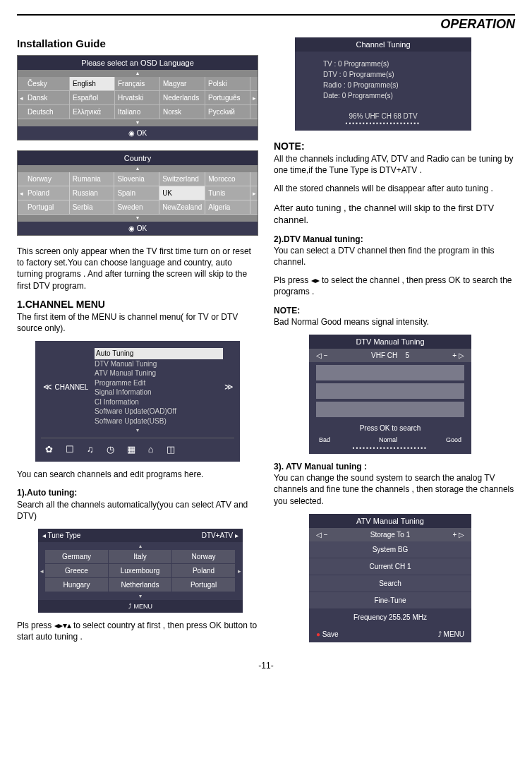 This screenshot has height=768, width=532. What do you see at coordinates (70, 449) in the screenshot?
I see `monitor-icon: ☐` at bounding box center [70, 449].